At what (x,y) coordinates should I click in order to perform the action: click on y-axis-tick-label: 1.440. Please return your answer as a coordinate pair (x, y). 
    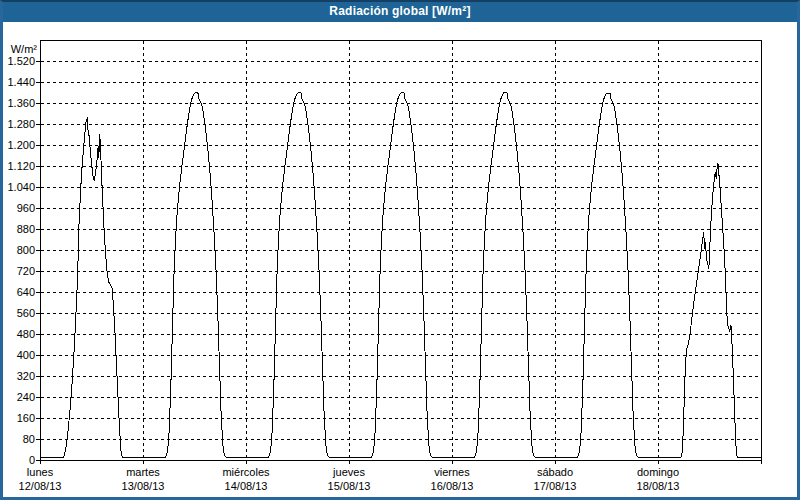
    Looking at the image, I should click on (18, 82).